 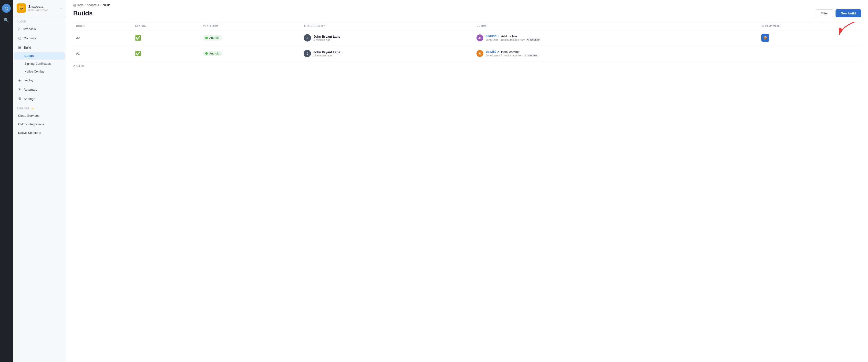 I want to click on build-commit-1: JL 97d3dd ↗ Add mobile, so click(x=616, y=38).